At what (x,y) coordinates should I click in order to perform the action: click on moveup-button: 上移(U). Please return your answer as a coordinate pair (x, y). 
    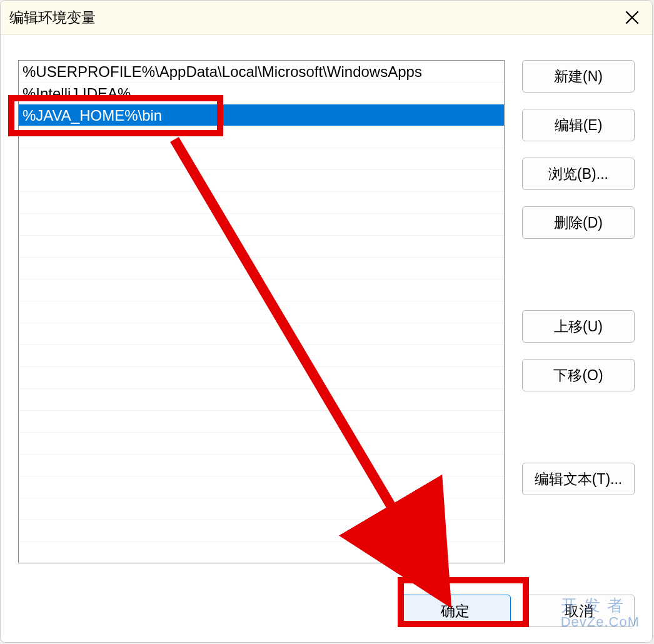
    Looking at the image, I should click on (578, 326).